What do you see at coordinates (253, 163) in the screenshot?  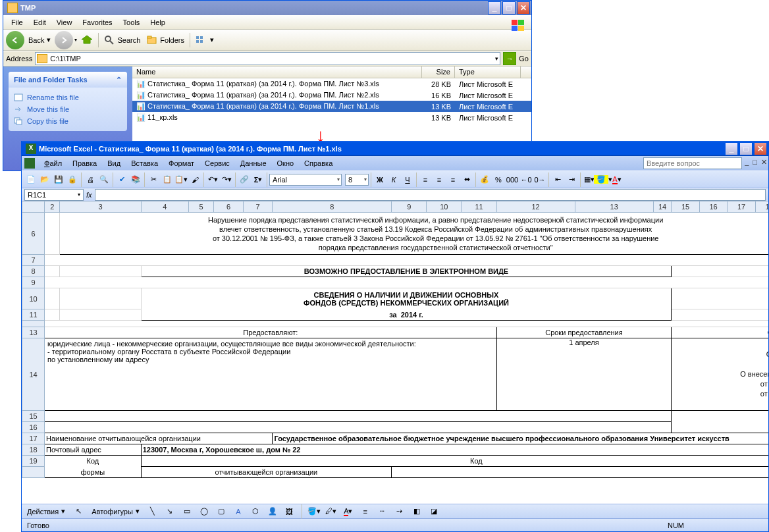 I see `m-data: Данные` at bounding box center [253, 163].